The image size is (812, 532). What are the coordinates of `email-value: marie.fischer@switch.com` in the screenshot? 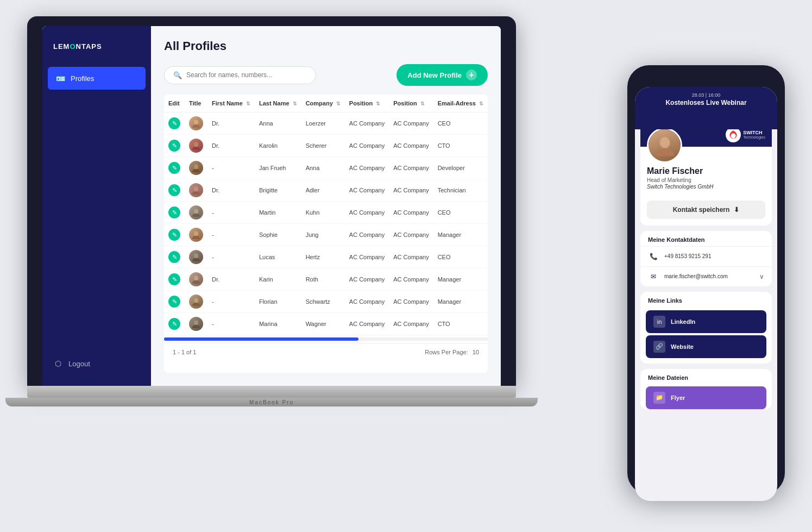 It's located at (709, 276).